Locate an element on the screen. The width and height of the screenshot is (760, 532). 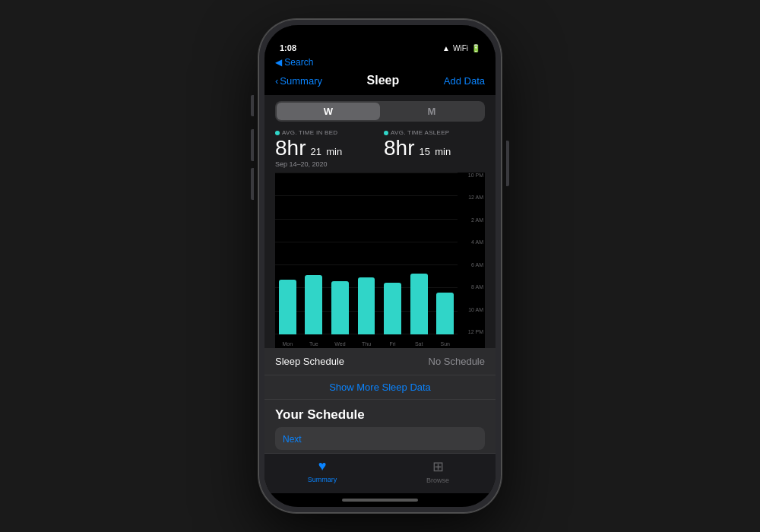
browse-tab: ⊞ Browse is located at coordinates (438, 471).